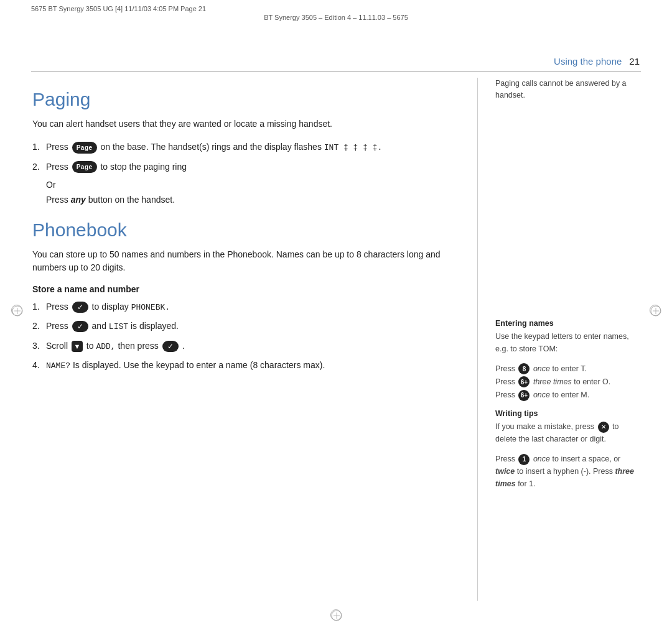 The width and height of the screenshot is (672, 638). Describe the element at coordinates (245, 230) in the screenshot. I see `phonebook-title: Phonebook` at that location.